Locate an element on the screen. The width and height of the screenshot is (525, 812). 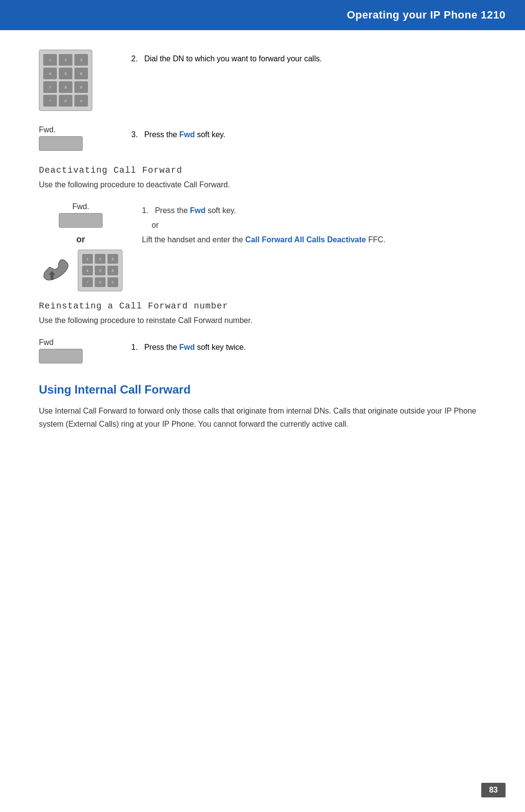
sk-2: 2 is located at coordinates (100, 259).